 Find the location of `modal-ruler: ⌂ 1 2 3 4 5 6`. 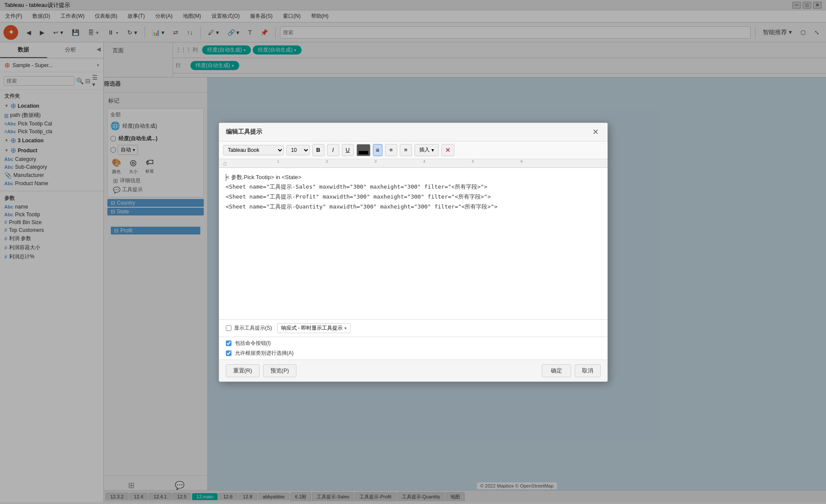

modal-ruler: ⌂ 1 2 3 4 5 6 is located at coordinates (413, 164).